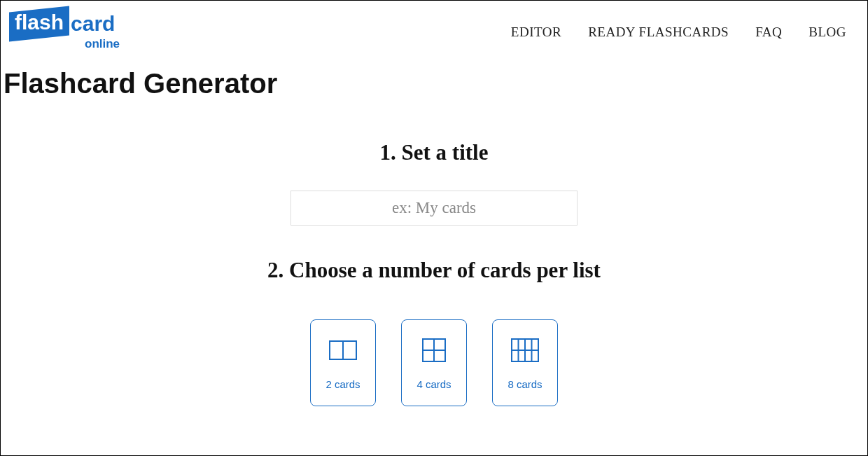  I want to click on logo-flash-text: flash, so click(39, 22).